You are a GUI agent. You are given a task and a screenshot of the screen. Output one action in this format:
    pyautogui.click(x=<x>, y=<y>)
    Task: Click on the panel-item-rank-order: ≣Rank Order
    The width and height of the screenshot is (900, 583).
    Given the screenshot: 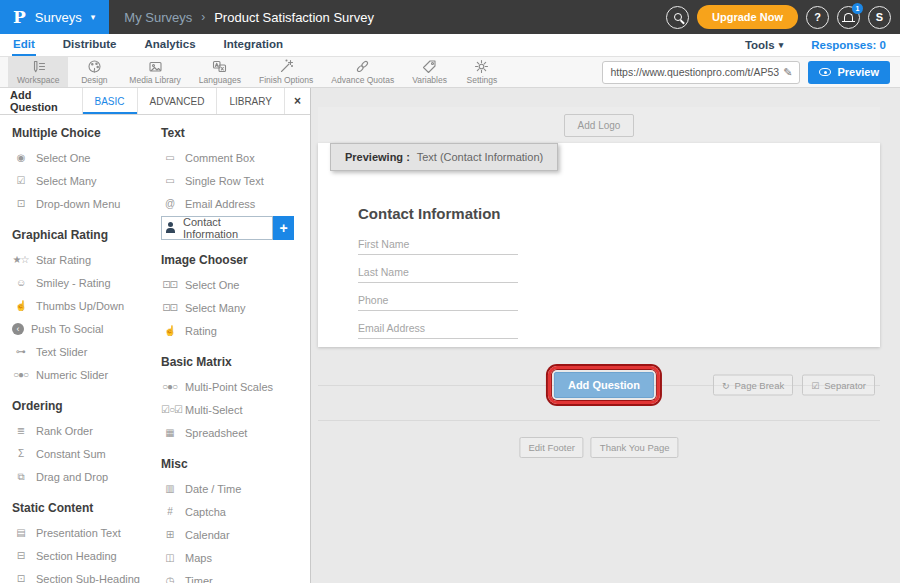 What is the action you would take?
    pyautogui.click(x=84, y=430)
    